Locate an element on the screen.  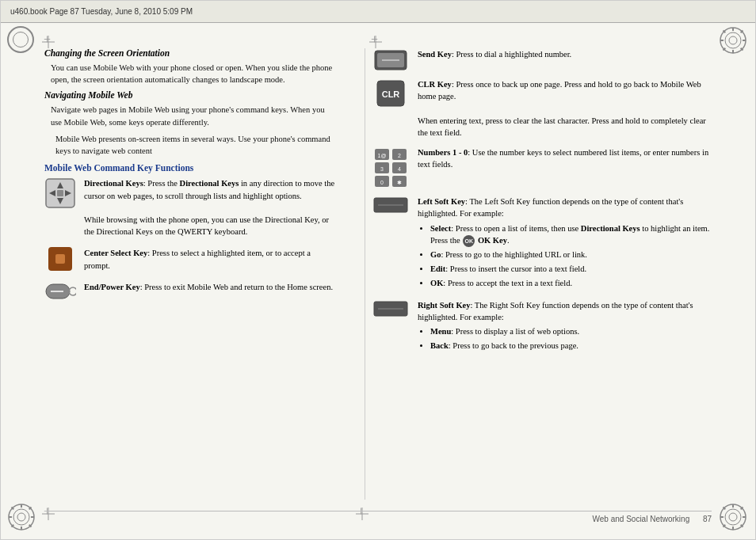
directional-key-icon is located at coordinates (60, 193).